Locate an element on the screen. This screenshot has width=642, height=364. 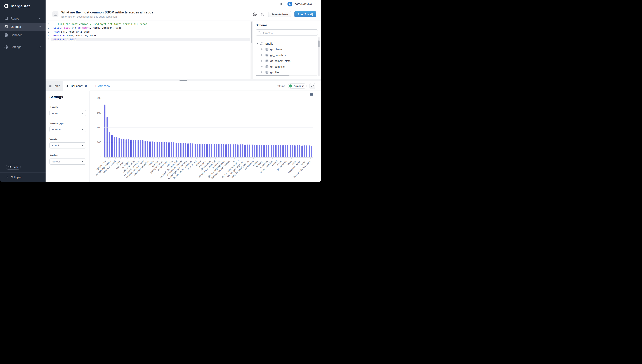
schema-horizontal-scrollbar is located at coordinates (286, 76).